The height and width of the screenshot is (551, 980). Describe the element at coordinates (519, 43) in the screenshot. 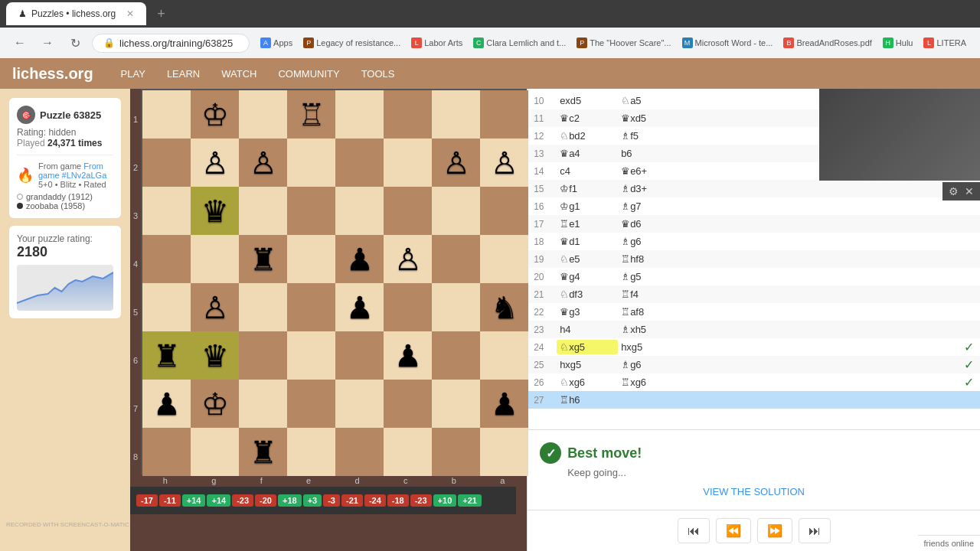

I see `bookmark-3: C Clara Lemlich and t...` at that location.